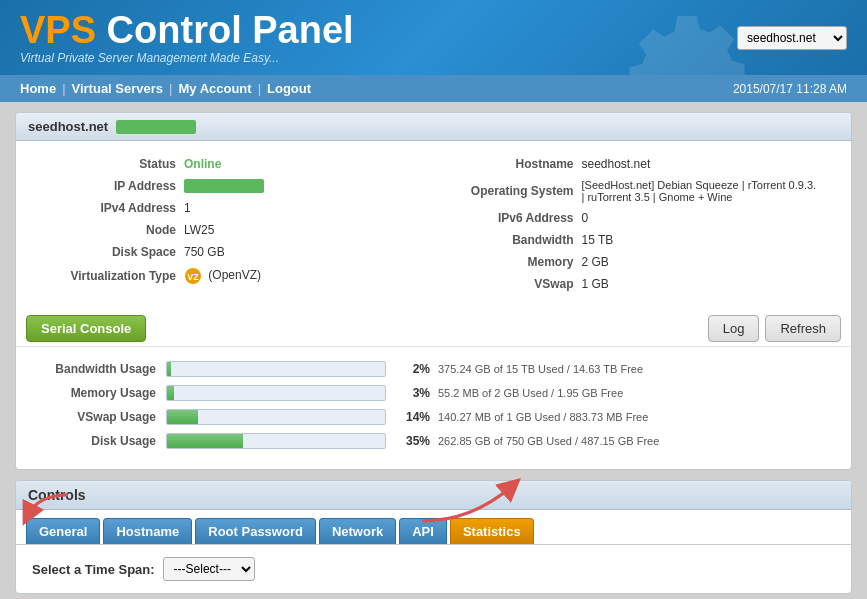  Describe the element at coordinates (434, 369) in the screenshot. I see `usage-row: Bandwidth Usage 2% 375.24 GB of 15 TB Us…` at that location.